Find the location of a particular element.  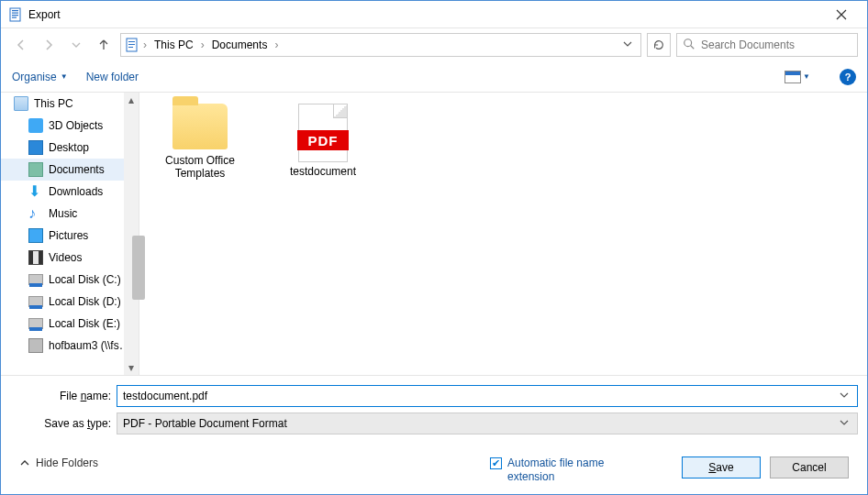

nav-tree: This PC 3D Objects Desktop Documents ⬇Do… is located at coordinates (70, 234).